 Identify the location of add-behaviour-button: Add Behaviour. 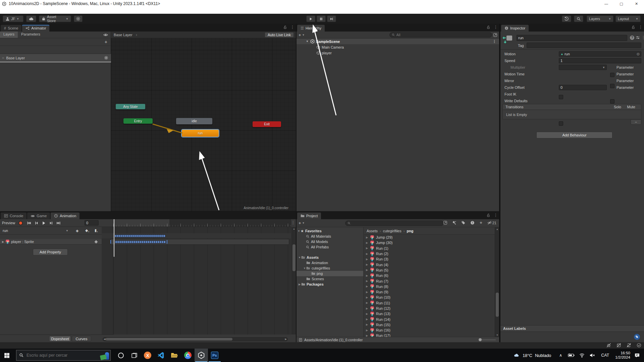
(574, 135).